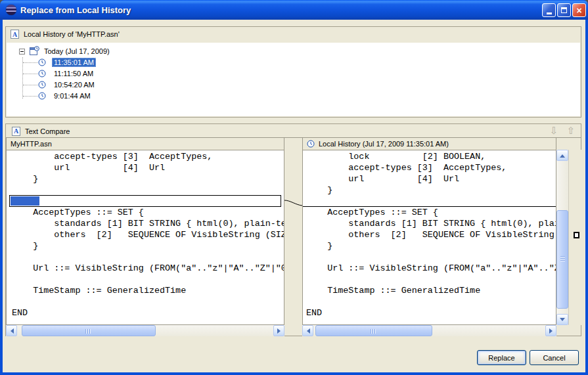  Describe the element at coordinates (145, 201) in the screenshot. I see `diff-insertion-box` at that location.